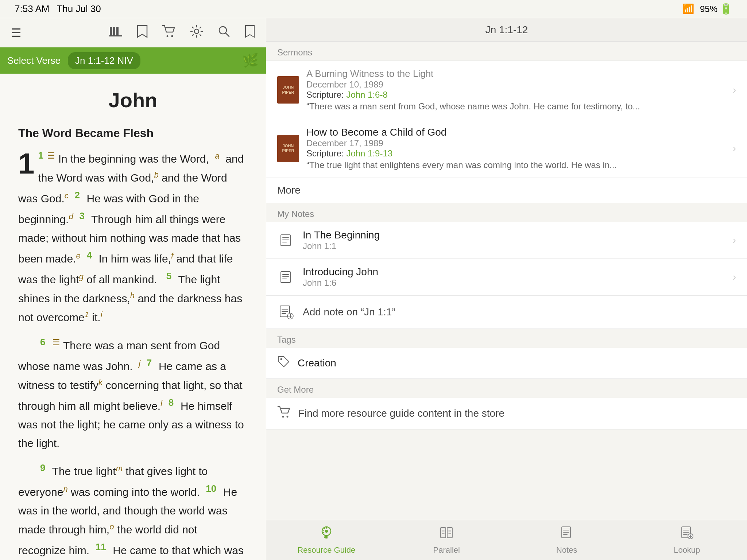 Image resolution: width=747 pixels, height=560 pixels. I want to click on sermon-1-content: A Burning Witness to the Light December …, so click(516, 90).